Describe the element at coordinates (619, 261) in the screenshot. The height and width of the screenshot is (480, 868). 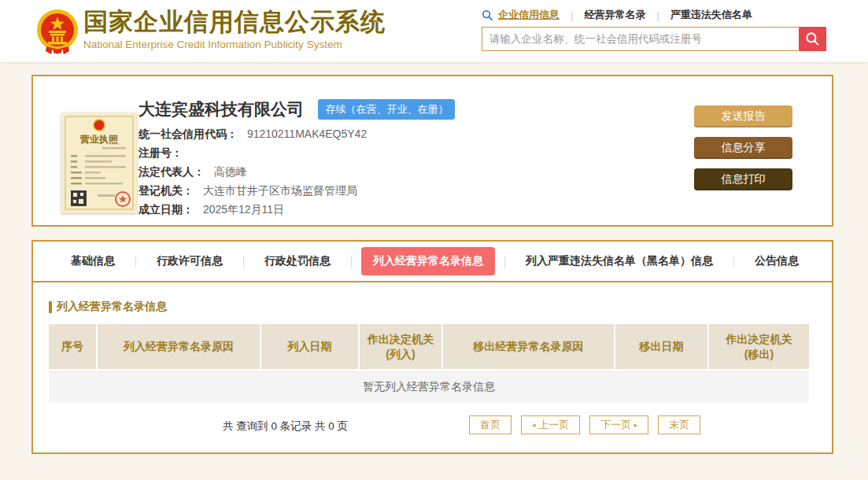
I see `tab-blacklist: 列入严重违法失信名单（黑名单）信息` at that location.